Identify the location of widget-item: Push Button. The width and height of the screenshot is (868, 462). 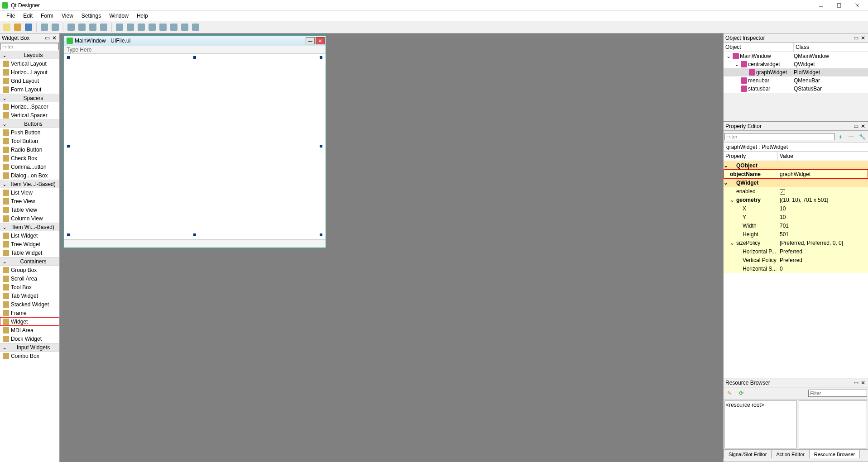
(30, 132).